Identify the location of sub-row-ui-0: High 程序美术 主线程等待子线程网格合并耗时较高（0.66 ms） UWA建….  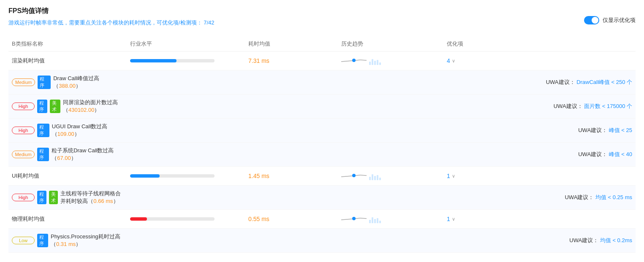
(322, 197).